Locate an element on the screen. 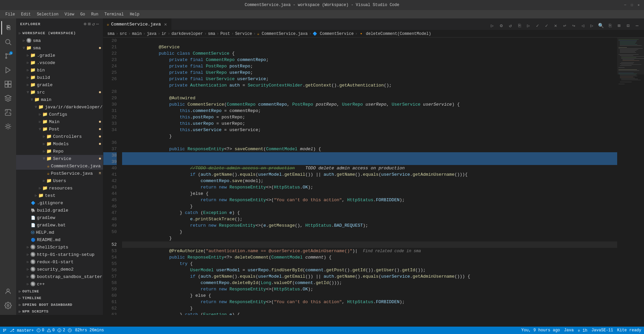  status-you: You, 9 hours ago is located at coordinates (541, 330).